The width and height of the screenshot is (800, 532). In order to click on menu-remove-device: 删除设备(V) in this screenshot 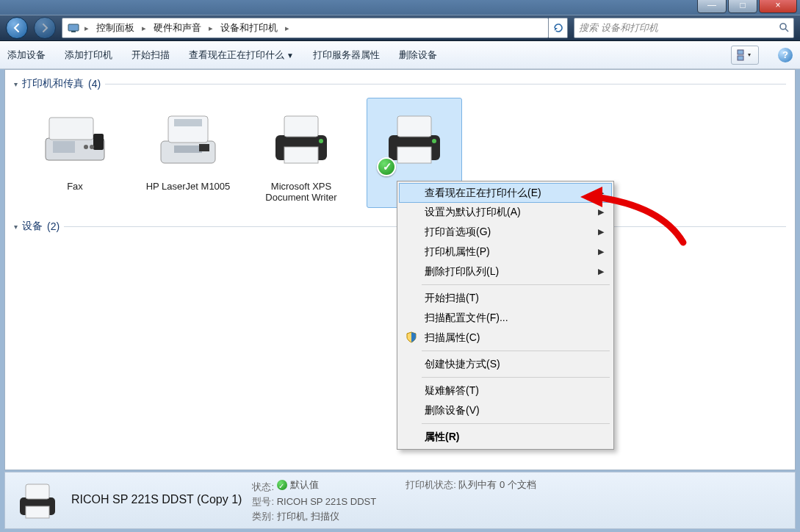, I will do `click(505, 410)`.